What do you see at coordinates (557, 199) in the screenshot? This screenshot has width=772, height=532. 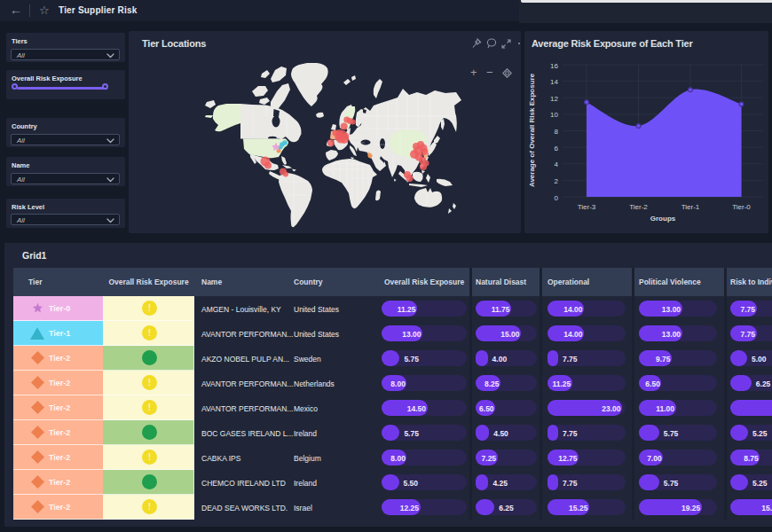 I see `svg-text: 0` at bounding box center [557, 199].